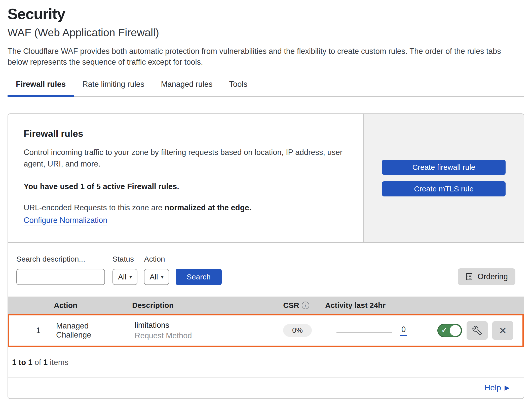 This screenshot has height=412, width=532. I want to click on csr-badge: 0%, so click(297, 331).